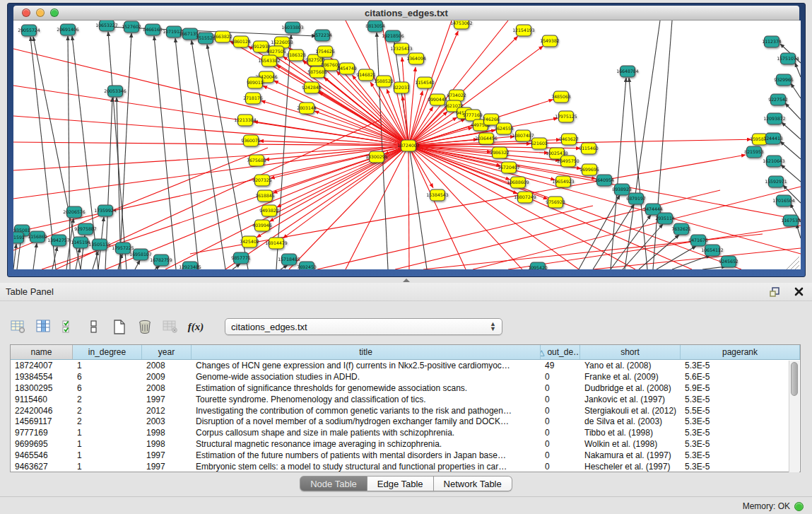  I want to click on graph-node: 8471676, so click(698, 240).